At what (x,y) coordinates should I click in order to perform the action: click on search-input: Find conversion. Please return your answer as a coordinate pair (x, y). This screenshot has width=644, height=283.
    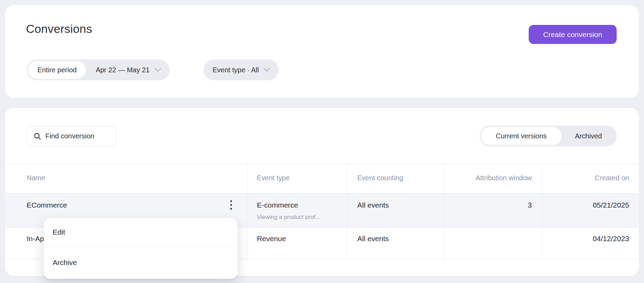
    Looking at the image, I should click on (71, 136).